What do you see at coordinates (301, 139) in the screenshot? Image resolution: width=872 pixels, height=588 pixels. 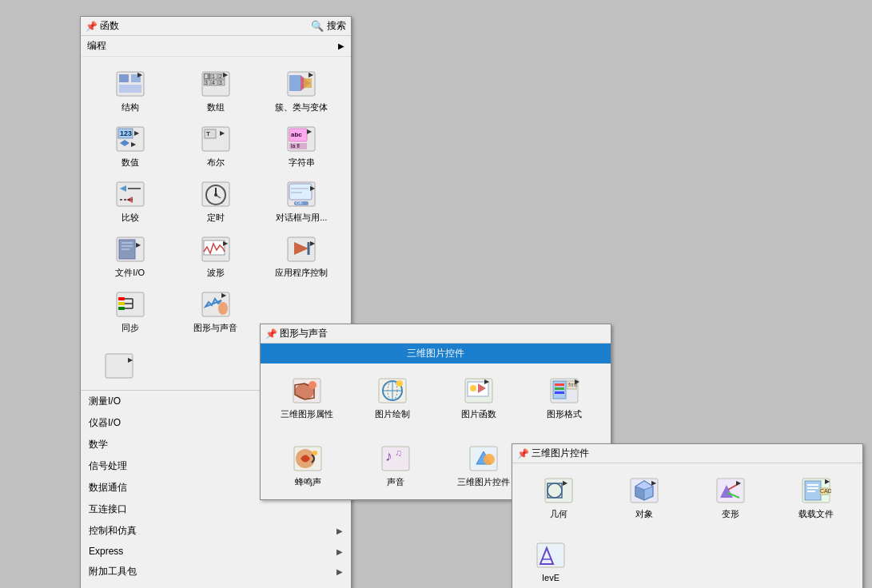 I see `string-icon-box: abc ▶ la fl` at bounding box center [301, 139].